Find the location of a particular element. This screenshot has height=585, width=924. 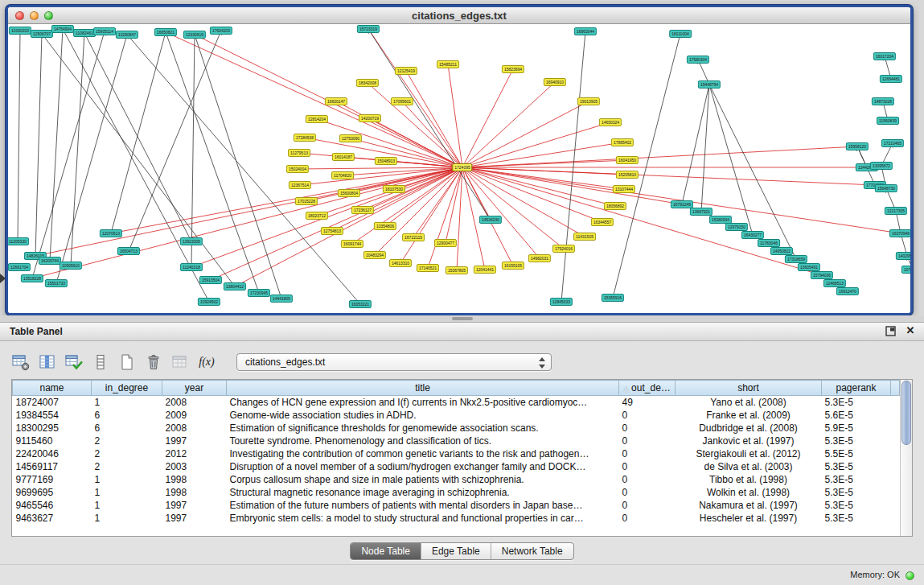

tab-edge-table: Edge Table is located at coordinates (455, 551).